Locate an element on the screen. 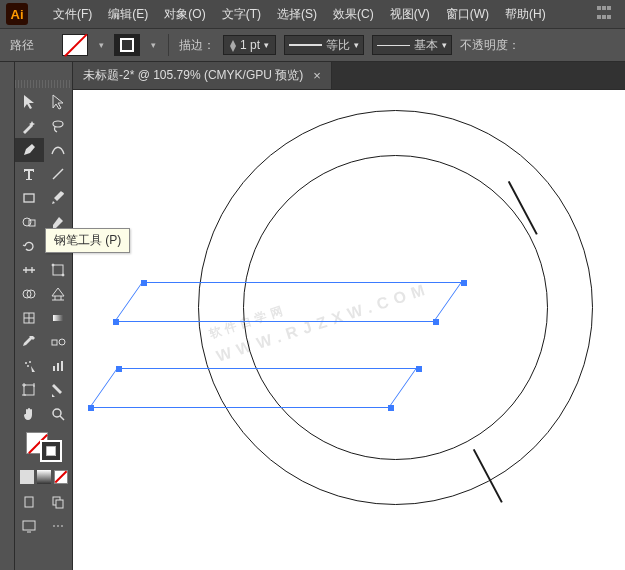 This screenshot has height=570, width=625. panel-dock-left is located at coordinates (8, 316).